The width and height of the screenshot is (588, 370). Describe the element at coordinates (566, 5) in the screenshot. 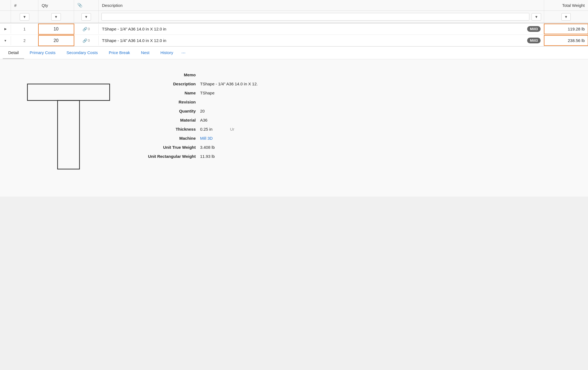

I see `col-header-weight: Total Weight` at that location.